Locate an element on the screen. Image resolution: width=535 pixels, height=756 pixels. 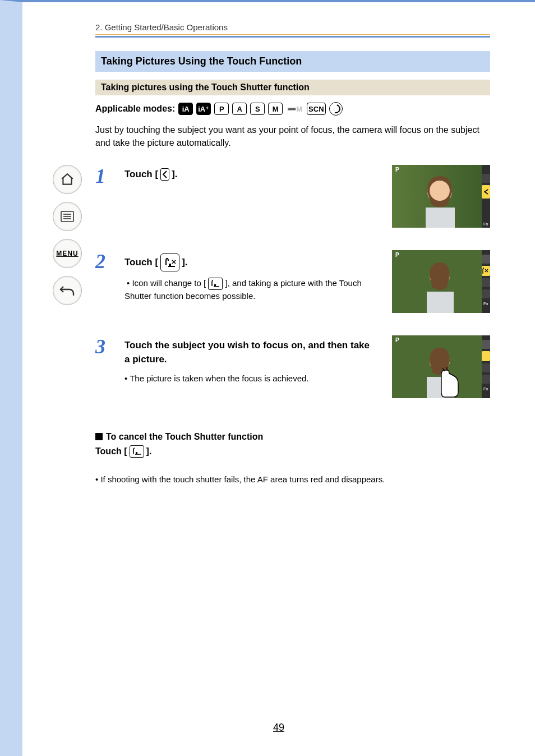
touch-shutter-off-icon is located at coordinates (170, 262).